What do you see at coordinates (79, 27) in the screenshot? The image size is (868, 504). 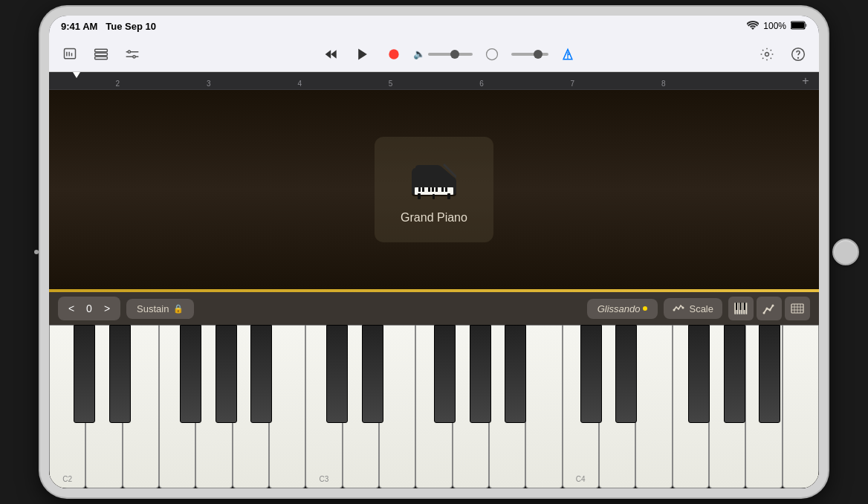 I see `time-display: 9:41 AM` at bounding box center [79, 27].